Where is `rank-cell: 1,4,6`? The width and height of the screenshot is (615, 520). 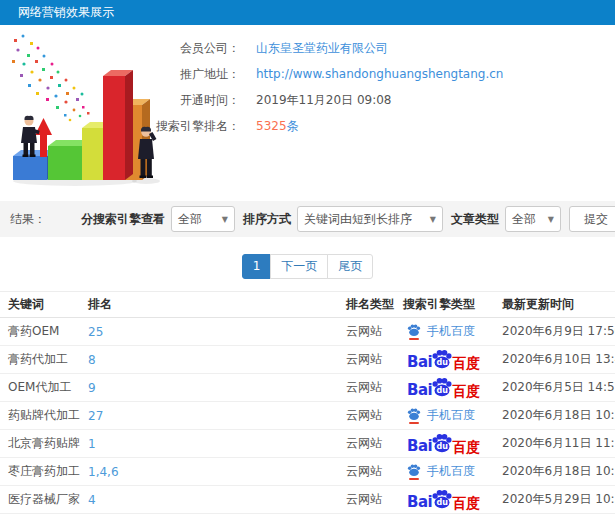 rank-cell: 1,4,6 is located at coordinates (217, 472).